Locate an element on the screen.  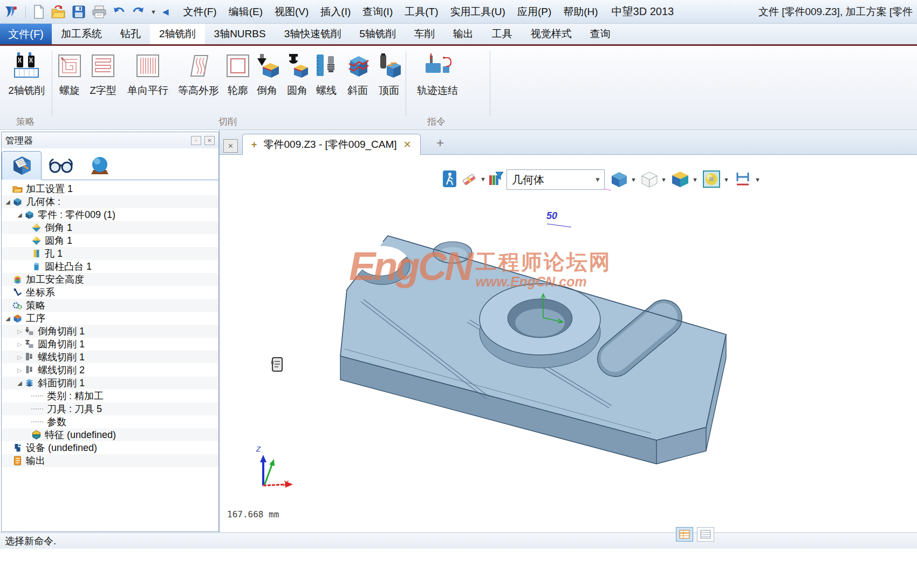
status-table-view-button is located at coordinates (685, 534).